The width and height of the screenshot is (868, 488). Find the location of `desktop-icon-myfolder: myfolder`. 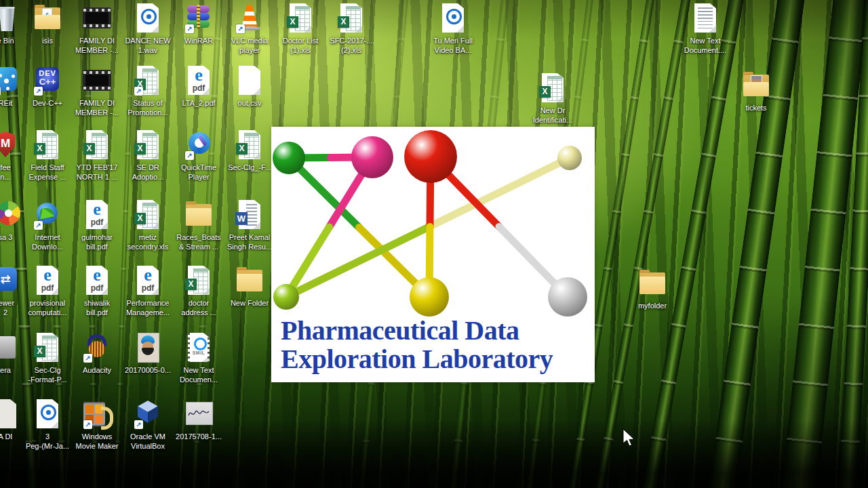

desktop-icon-myfolder: myfolder is located at coordinates (652, 289).